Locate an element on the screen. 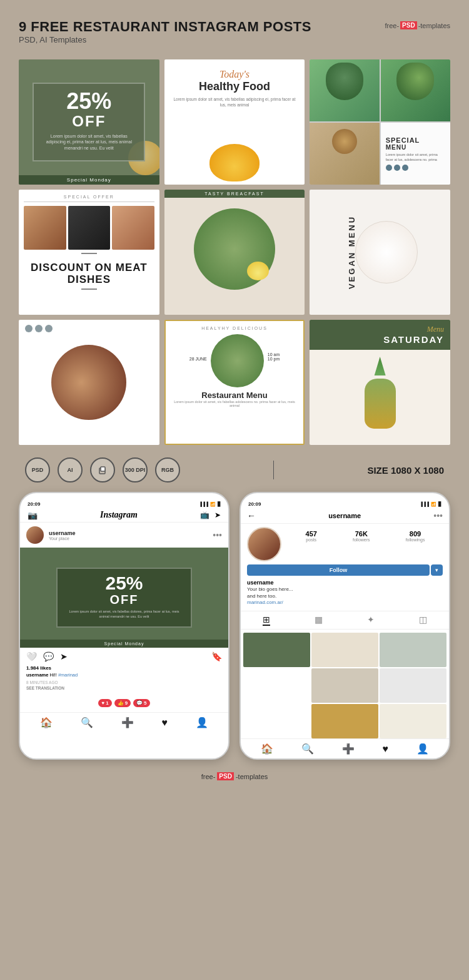  badge-ai: AI is located at coordinates (70, 470).